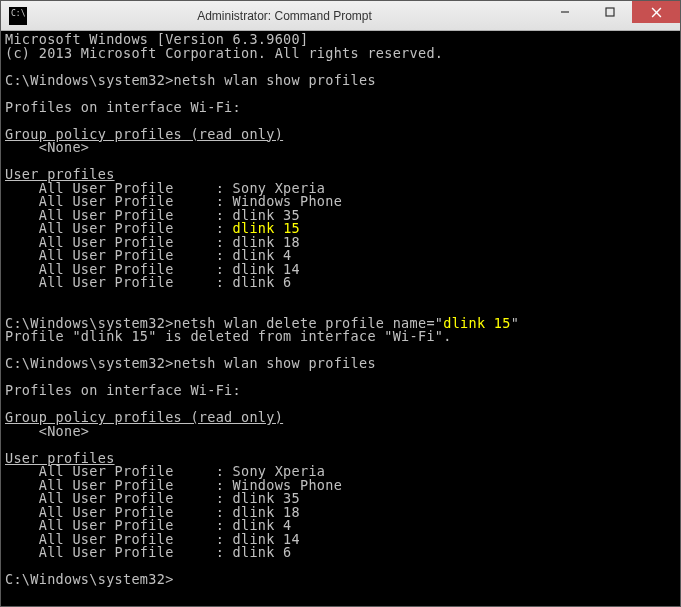  I want to click on window-title: Administrator: Command Prompt, so click(284, 16).